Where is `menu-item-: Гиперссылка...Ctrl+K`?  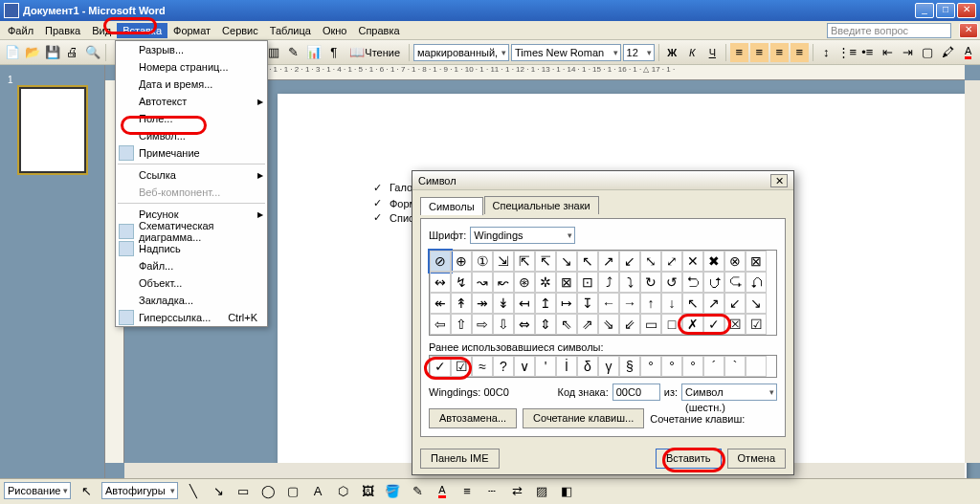
menu-item-: Гиперссылка...Ctrl+K is located at coordinates (191, 318).